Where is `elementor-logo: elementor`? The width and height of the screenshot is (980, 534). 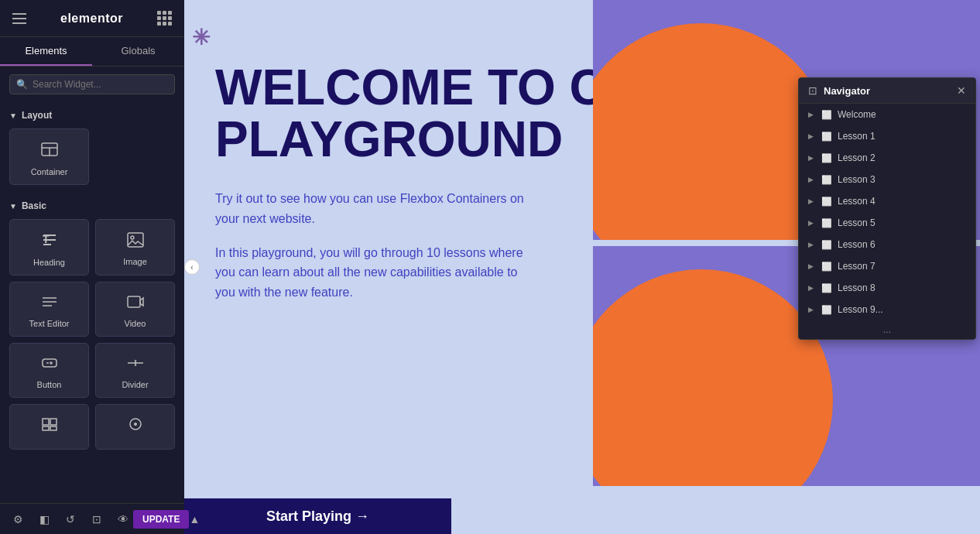
elementor-logo: elementor is located at coordinates (91, 19).